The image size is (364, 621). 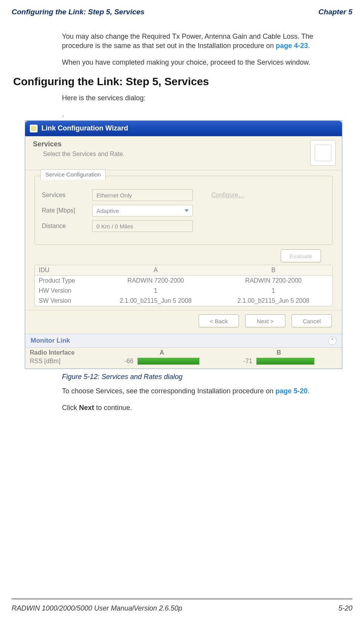 What do you see at coordinates (87, 408) in the screenshot?
I see `post2-bold: Next` at bounding box center [87, 408].